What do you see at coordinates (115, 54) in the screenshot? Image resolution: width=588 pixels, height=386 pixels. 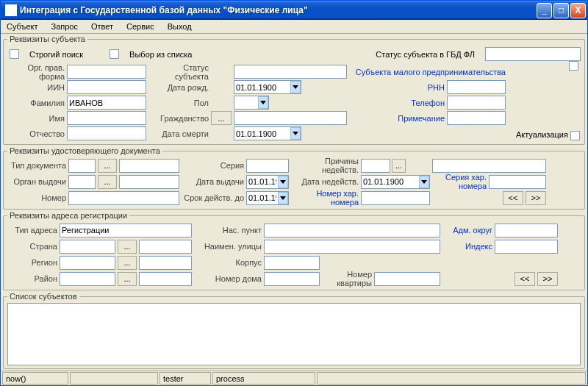 I see `checkbox-select-from-list` at bounding box center [115, 54].